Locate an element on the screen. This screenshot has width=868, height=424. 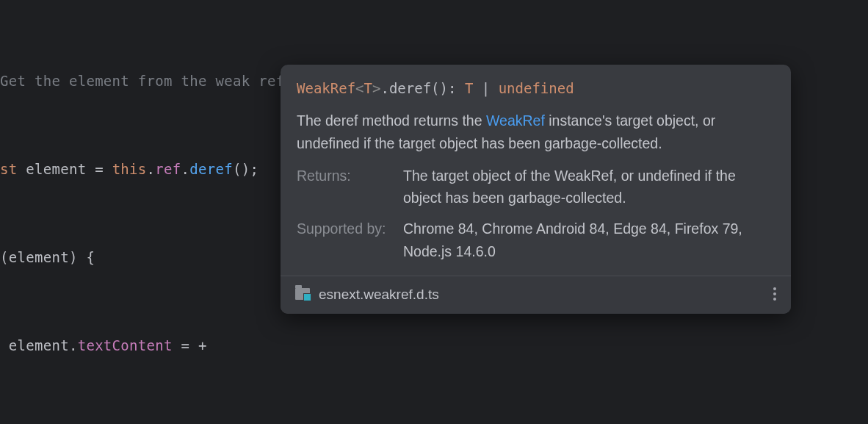
code-line: lse { is located at coordinates (434, 422).